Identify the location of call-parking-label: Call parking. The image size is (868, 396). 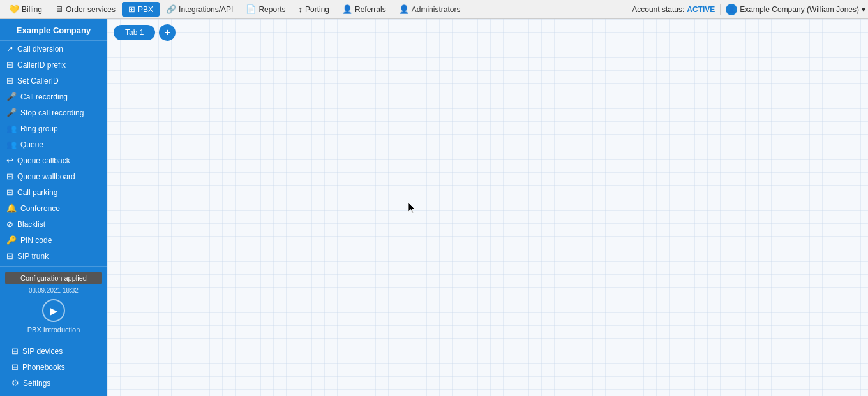
(37, 193).